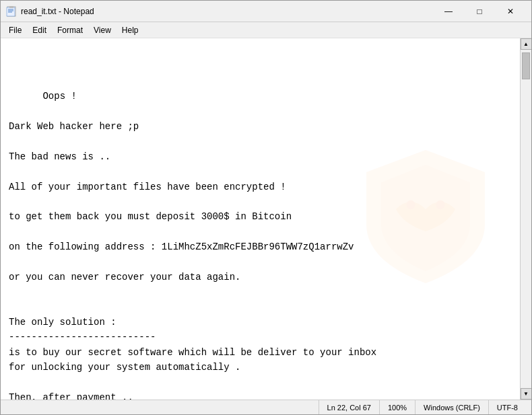 This screenshot has width=532, height=415. Describe the element at coordinates (102, 30) in the screenshot. I see `menu-view: View` at that location.